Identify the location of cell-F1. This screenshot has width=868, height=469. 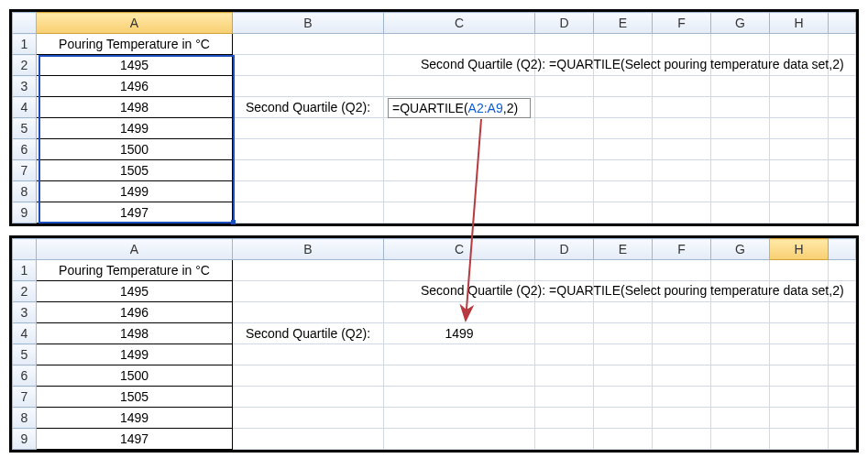
(682, 44).